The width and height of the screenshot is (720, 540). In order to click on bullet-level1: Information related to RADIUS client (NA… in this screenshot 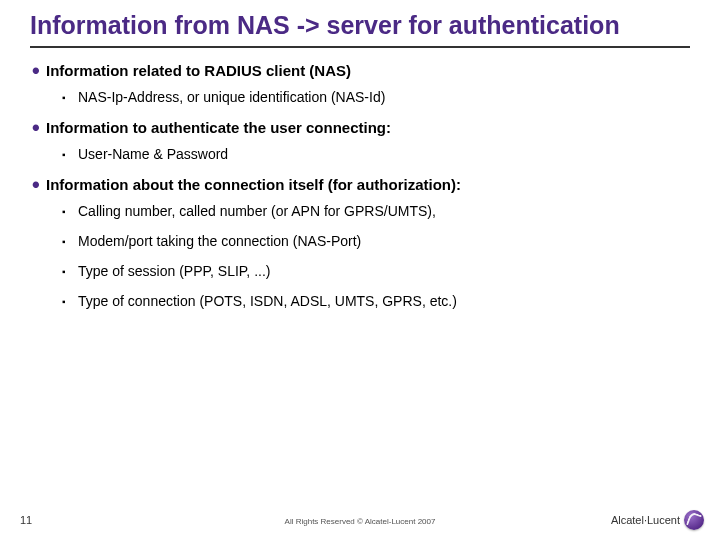, I will do `click(361, 70)`.